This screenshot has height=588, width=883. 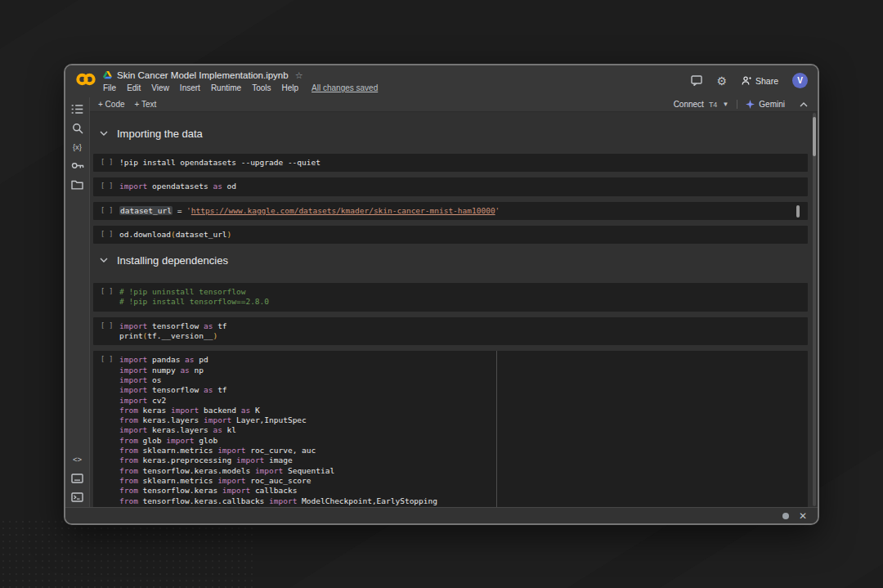 What do you see at coordinates (190, 88) in the screenshot?
I see `menu-insert: Insert` at bounding box center [190, 88].